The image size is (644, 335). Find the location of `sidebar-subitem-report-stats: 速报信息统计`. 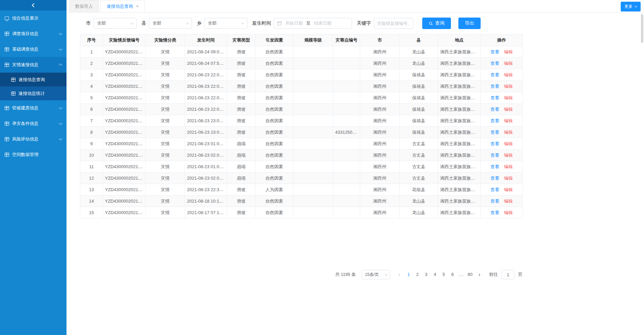

sidebar-subitem-report-stats: 速报信息统计 is located at coordinates (33, 93).